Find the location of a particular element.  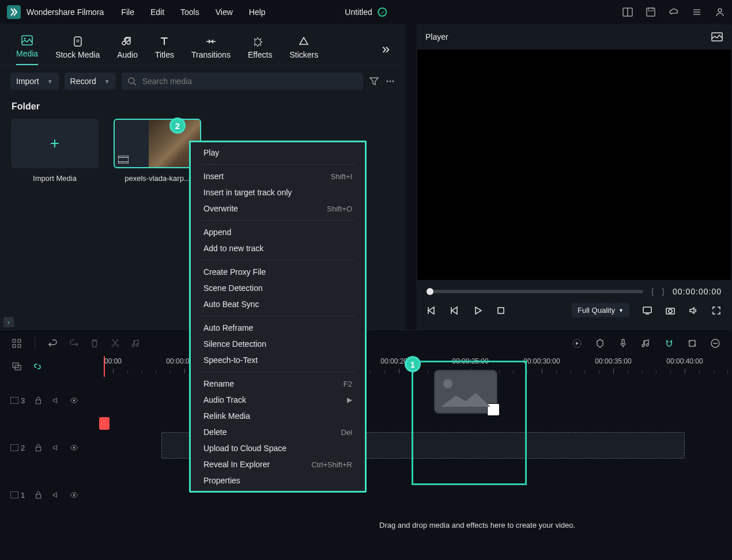

cm-proxy: Create Proxy File is located at coordinates (278, 272).